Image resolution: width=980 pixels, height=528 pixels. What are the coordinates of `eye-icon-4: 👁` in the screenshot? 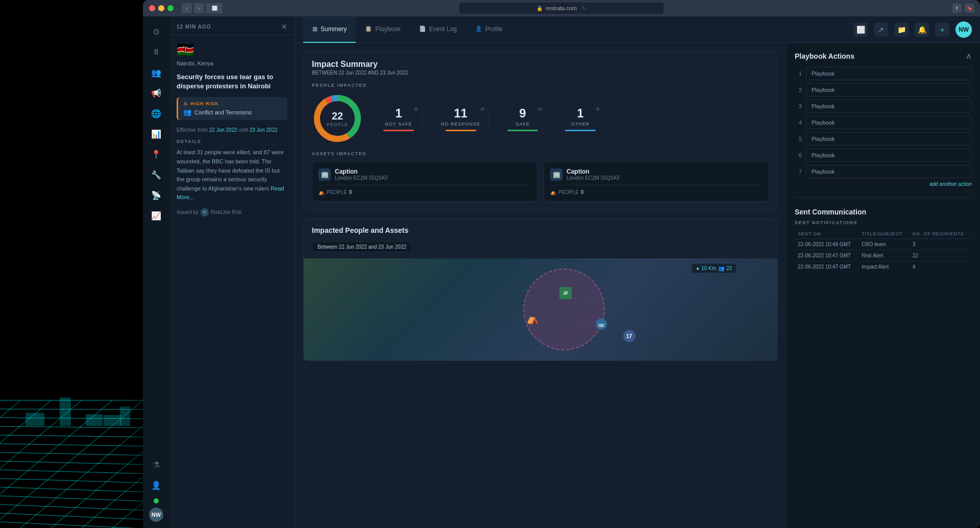 It's located at (598, 109).